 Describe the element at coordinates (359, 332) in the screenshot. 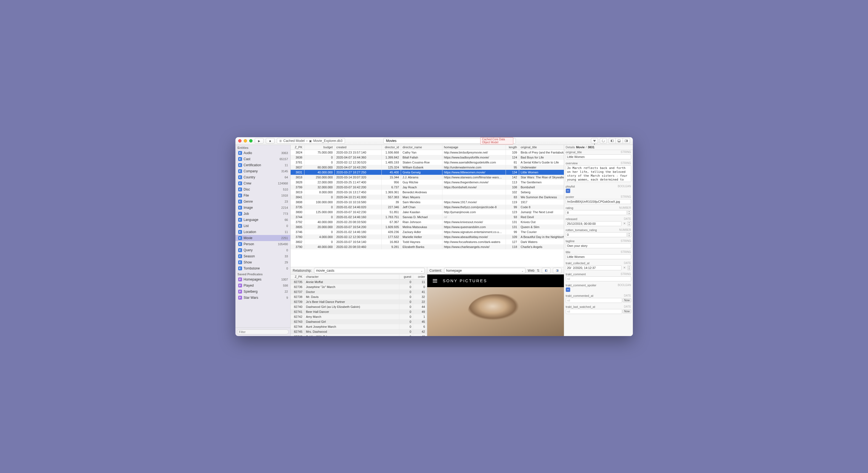

I see `table-row: 82745Mrs. Dashwood042` at that location.